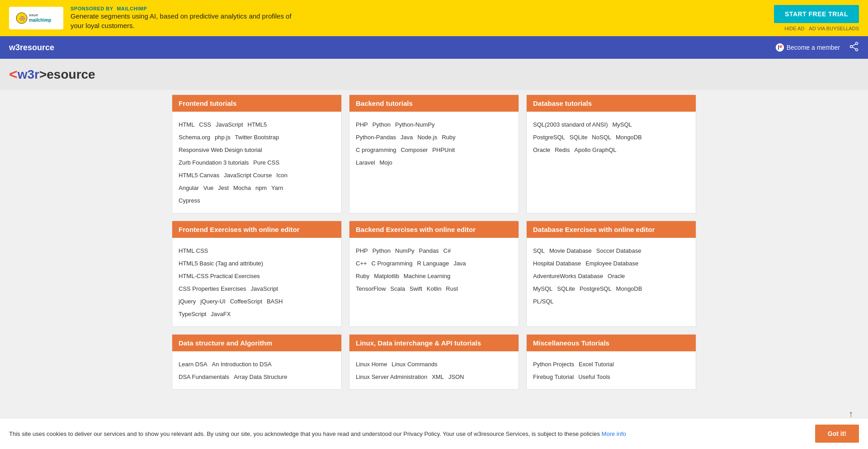 The height and width of the screenshot is (449, 868). What do you see at coordinates (193, 314) in the screenshot?
I see `link-fe-typescript: TypeScript` at bounding box center [193, 314].